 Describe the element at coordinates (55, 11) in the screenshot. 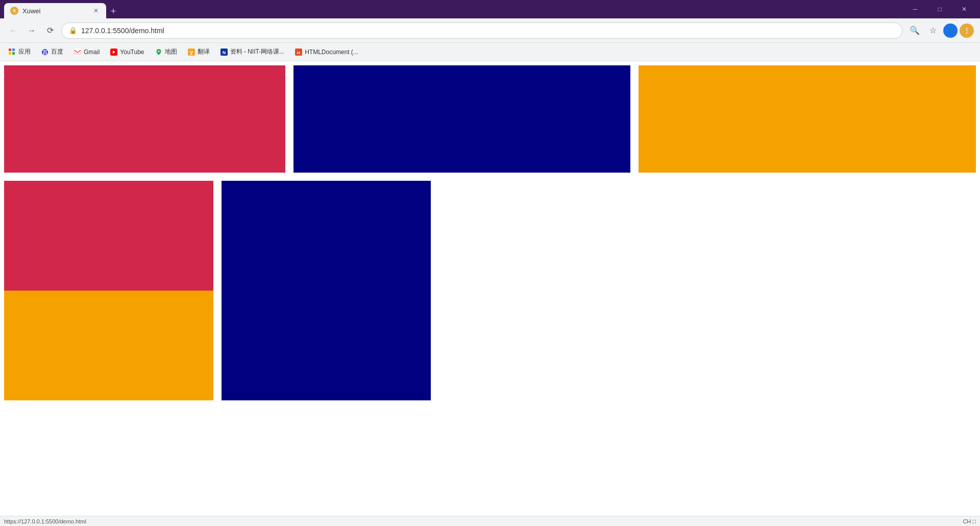

I see `active-tab: X Xuwei ✕` at that location.